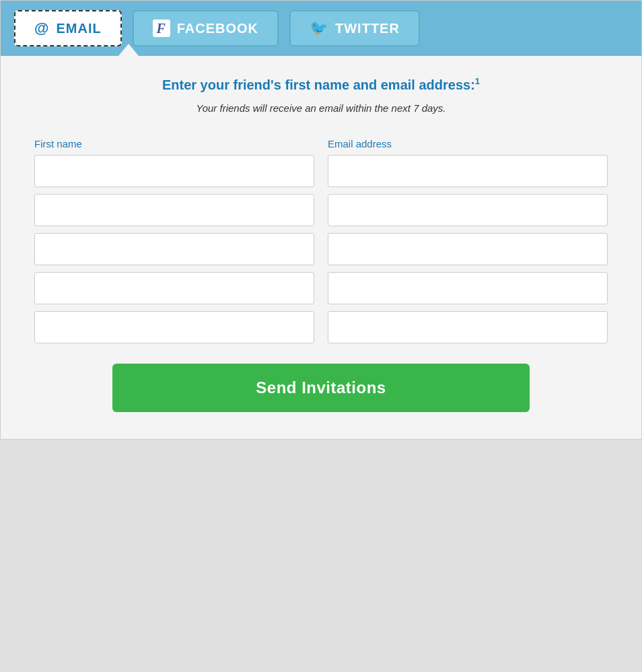 The width and height of the screenshot is (642, 672). What do you see at coordinates (367, 28) in the screenshot?
I see `tab-twitter-label: TWITTER` at bounding box center [367, 28].